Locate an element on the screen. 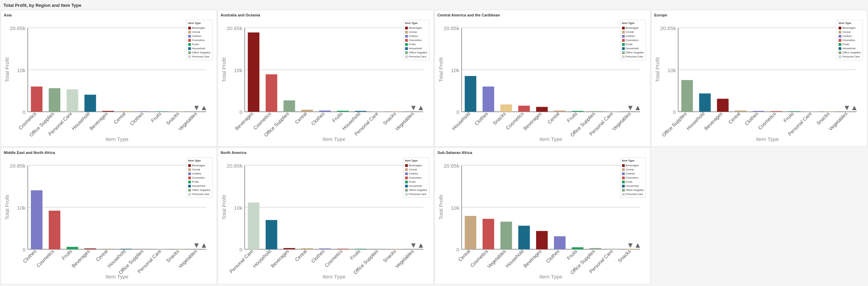 The width and height of the screenshot is (868, 286). bar-australia-beverages is located at coordinates (254, 72).